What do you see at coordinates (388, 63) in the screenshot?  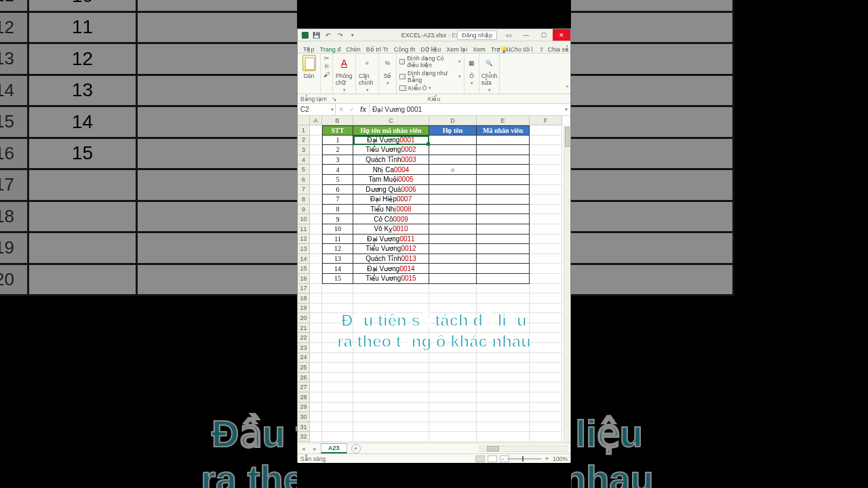 I see `number-format-icon: %` at bounding box center [388, 63].